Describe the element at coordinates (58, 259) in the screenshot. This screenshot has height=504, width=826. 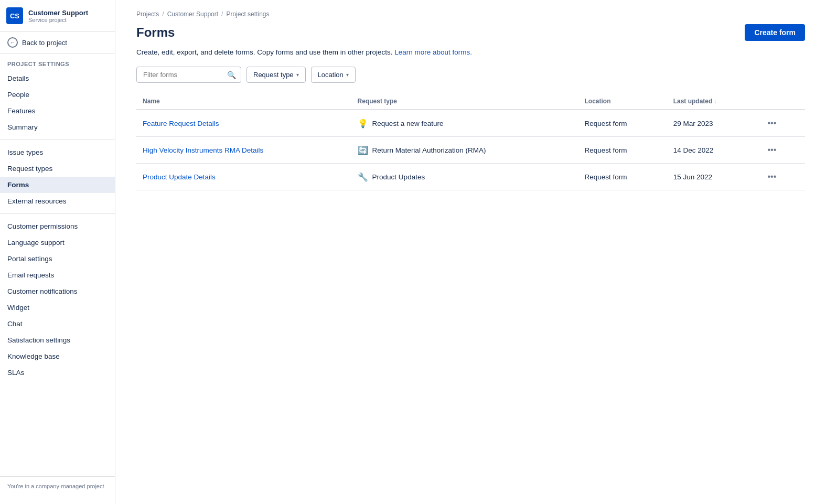
I see `sidebar-item-portal-settings: Portal settings` at that location.